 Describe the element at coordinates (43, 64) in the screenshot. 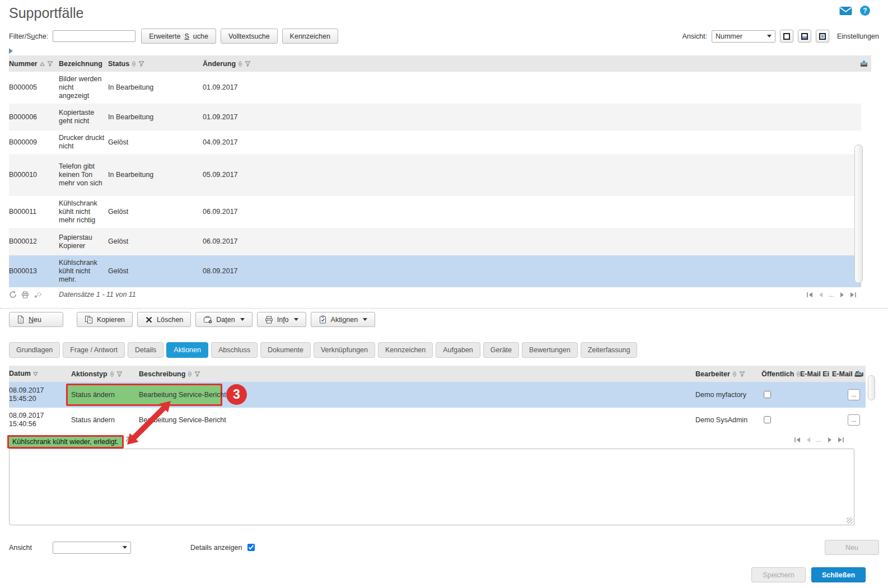

I see `sort-asc-icon` at that location.